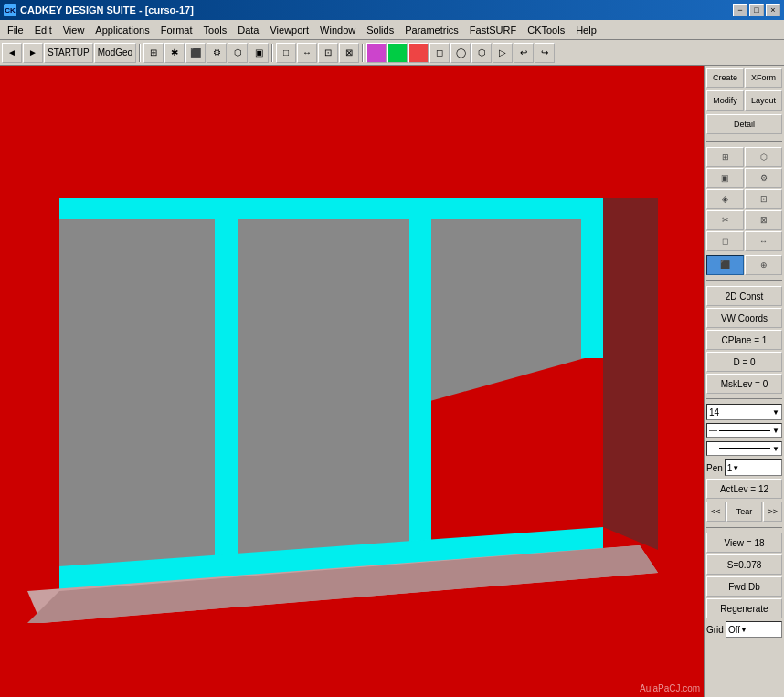 The height and width of the screenshot is (697, 784). What do you see at coordinates (12, 53) in the screenshot?
I see `toolbar-back-btn: ◄` at bounding box center [12, 53].